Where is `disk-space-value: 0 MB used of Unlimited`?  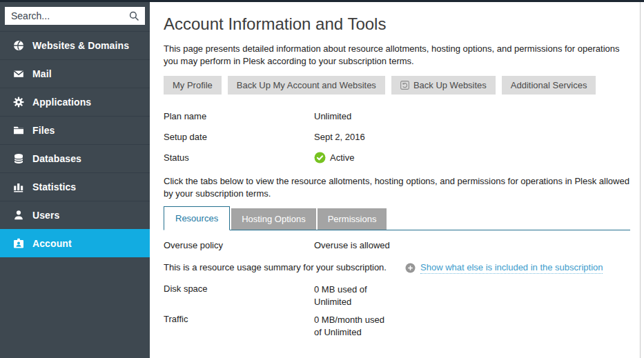
disk-space-value: 0 MB used of Unlimited is located at coordinates (341, 295).